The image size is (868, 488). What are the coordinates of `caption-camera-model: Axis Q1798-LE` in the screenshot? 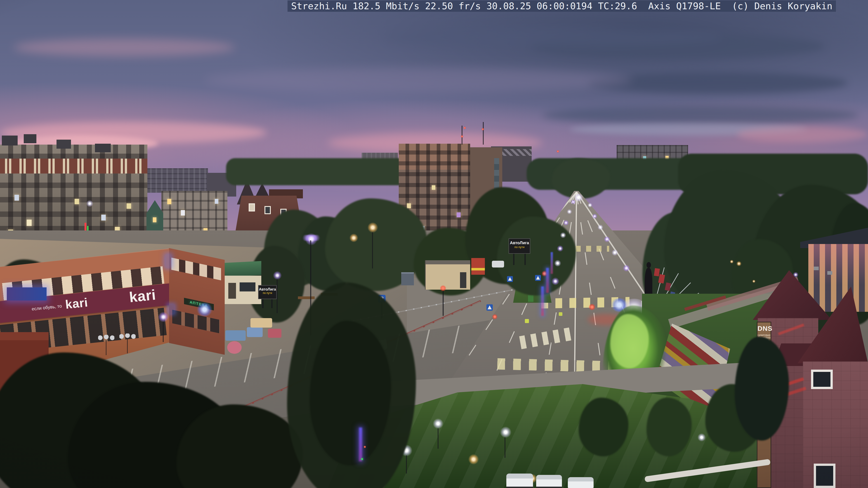 It's located at (685, 6).